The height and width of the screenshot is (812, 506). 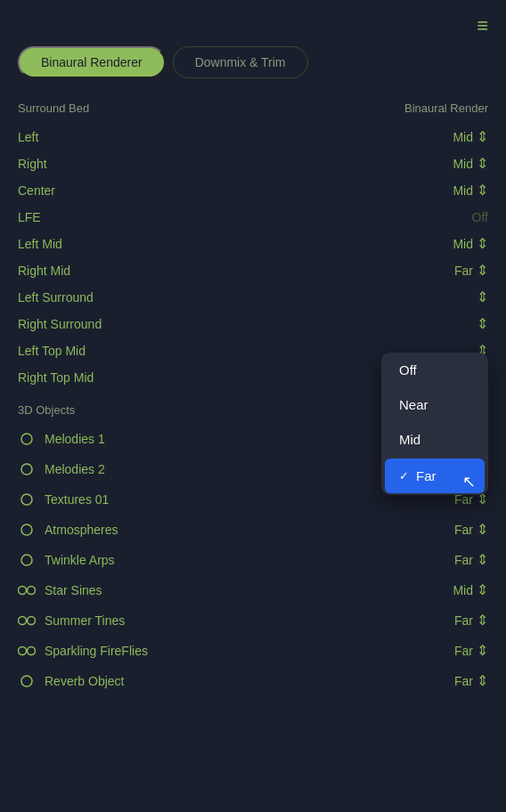 I want to click on obj-label: Textures 01, so click(x=77, y=499).